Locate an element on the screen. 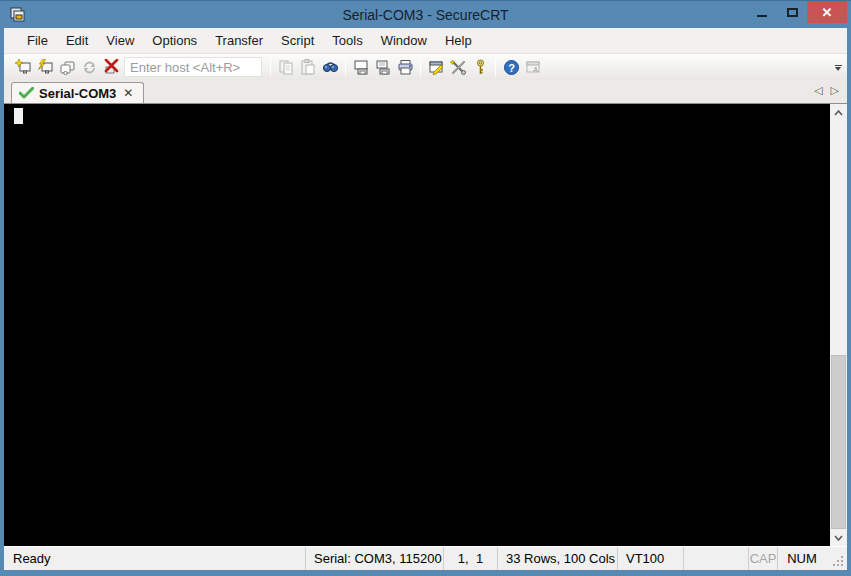 The image size is (851, 576). svg-text: A is located at coordinates (536, 70).